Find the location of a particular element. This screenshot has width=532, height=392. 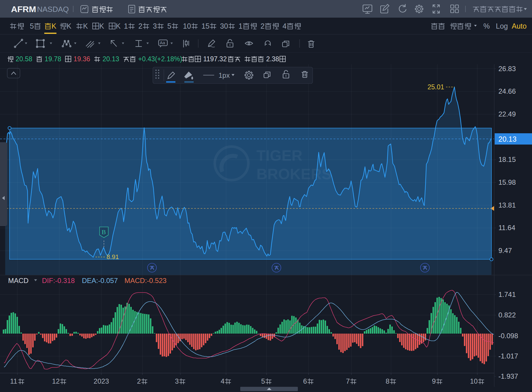

svg-text: MACD is located at coordinates (19, 280).